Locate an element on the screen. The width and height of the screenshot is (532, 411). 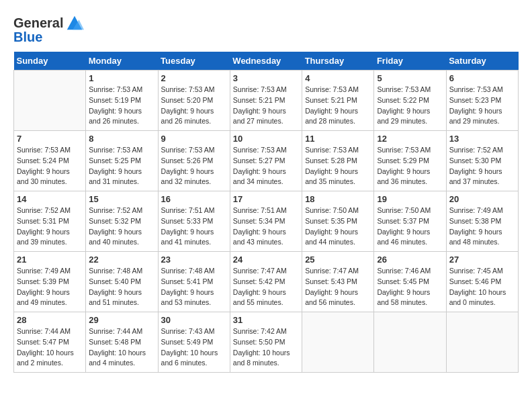
day-info: Sunrise: 7:53 AMSunset: 5:22 PMDaylight:… is located at coordinates (404, 105).